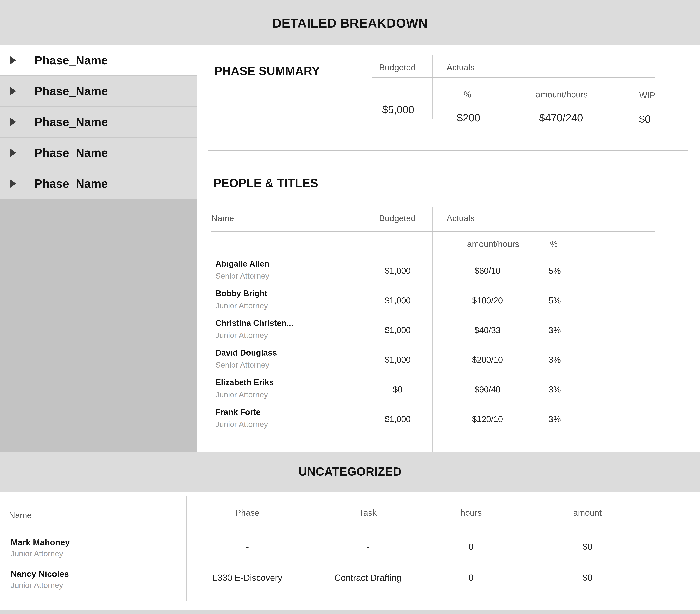 This screenshot has width=700, height=614. I want to click on sidebar-item-phase-5: Phase_Name, so click(98, 184).